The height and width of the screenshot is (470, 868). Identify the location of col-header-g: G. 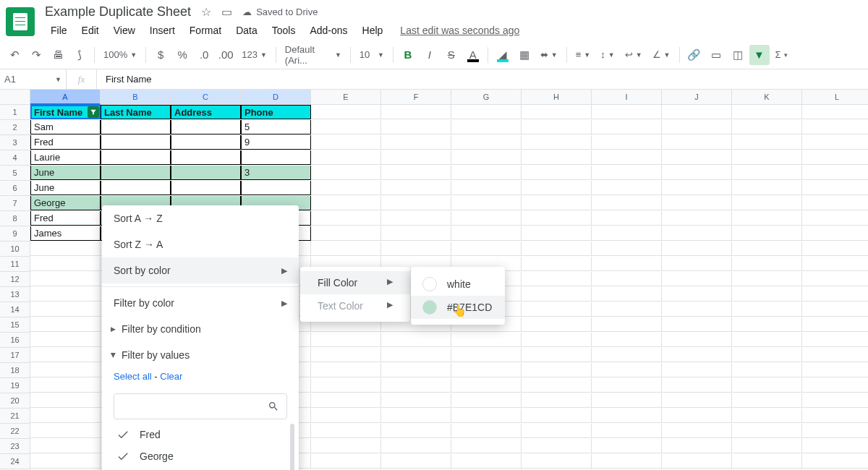
(486, 97).